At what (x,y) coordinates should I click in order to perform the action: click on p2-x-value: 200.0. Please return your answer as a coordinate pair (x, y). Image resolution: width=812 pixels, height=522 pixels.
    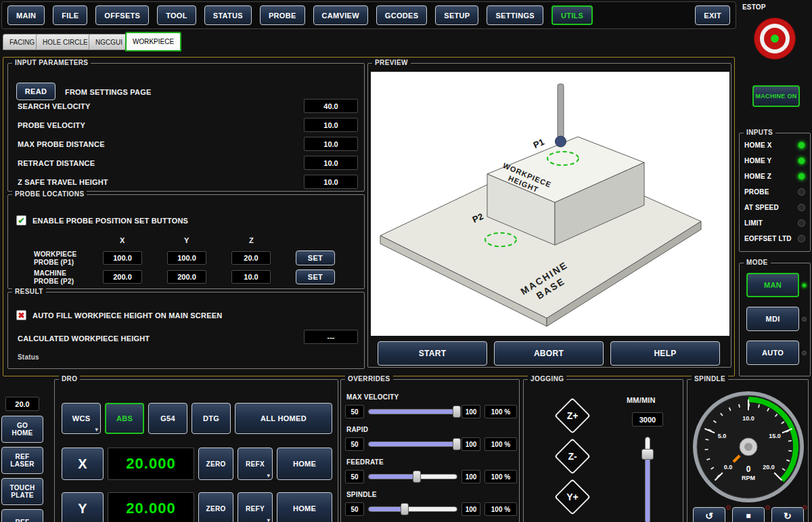
    Looking at the image, I should click on (122, 277).